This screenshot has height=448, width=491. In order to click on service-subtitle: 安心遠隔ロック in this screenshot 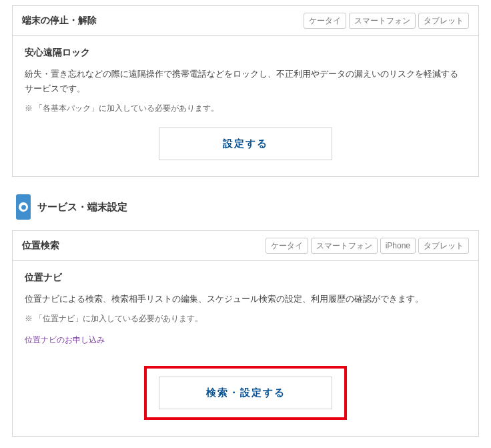, I will do `click(246, 53)`.